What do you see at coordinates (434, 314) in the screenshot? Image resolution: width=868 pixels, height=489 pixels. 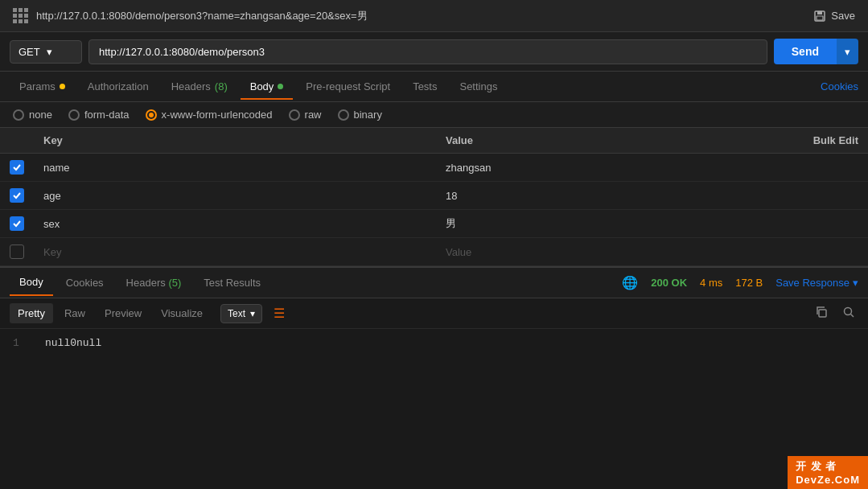 I see `view-tabs-row: Pretty Raw Preview Visualize Text ▾ ☰` at bounding box center [434, 314].